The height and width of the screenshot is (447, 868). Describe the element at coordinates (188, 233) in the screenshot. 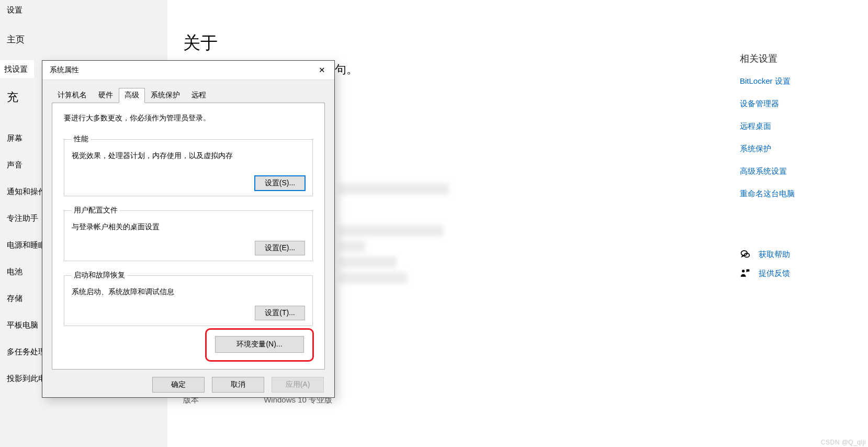

I see `user-profiles-group: 用户配置文件 与登录帐户相关的桌面设置 设置(E)...` at that location.